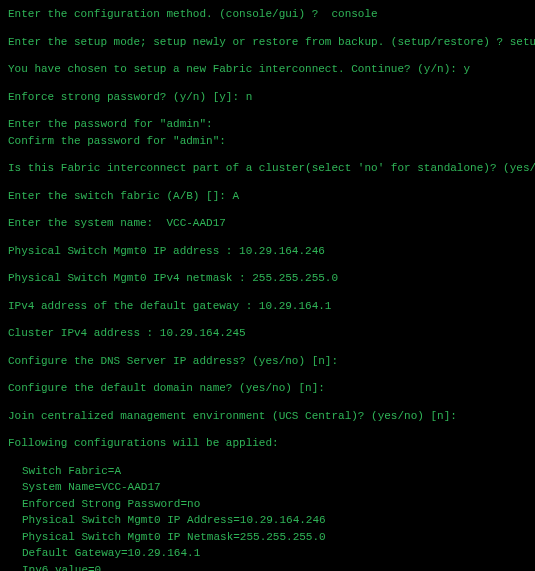 Image resolution: width=535 pixels, height=571 pixels. What do you see at coordinates (268, 488) in the screenshot?
I see `config-line: System Name=VCC-AAD17` at bounding box center [268, 488].